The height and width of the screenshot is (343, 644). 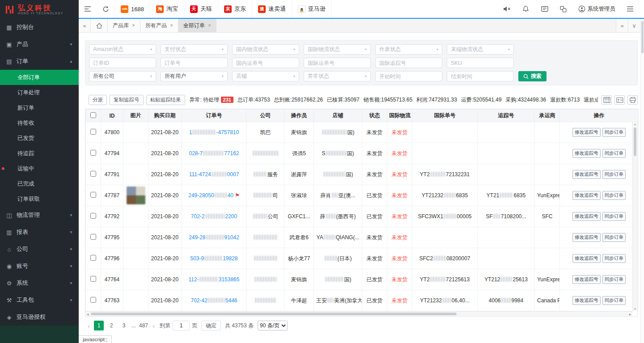 I want to click on scroll-down-arrow: ▼, so click(x=635, y=309).